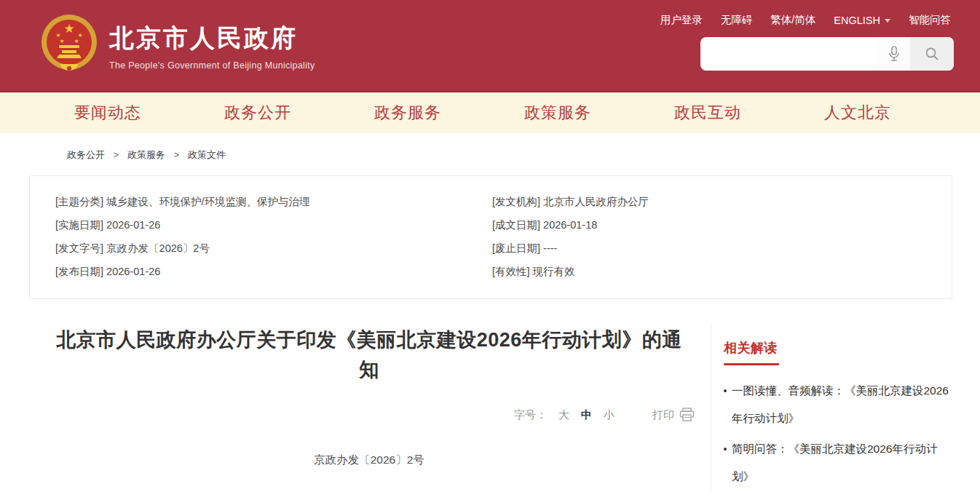 This screenshot has height=492, width=980. I want to click on utility-nav: 用户登录 无障碍 繁体/简体 ENGLISH 智能问答, so click(805, 20).